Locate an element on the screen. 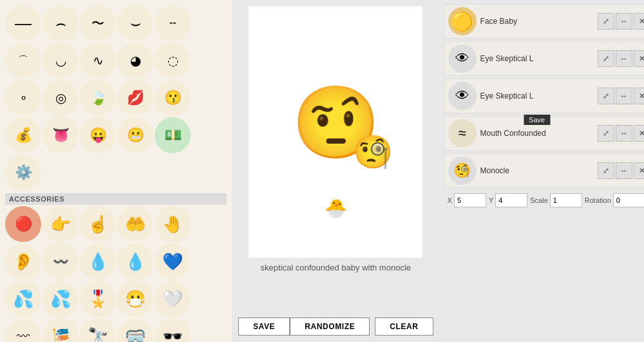  list-item: 〰️ is located at coordinates (61, 261).